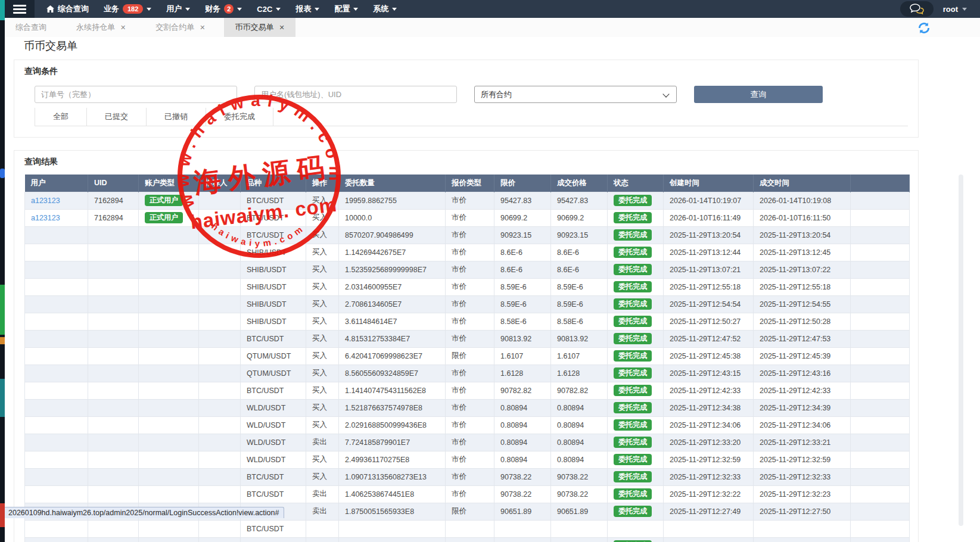  I want to click on table-row: BTC/USDT委托完成, so click(467, 540).